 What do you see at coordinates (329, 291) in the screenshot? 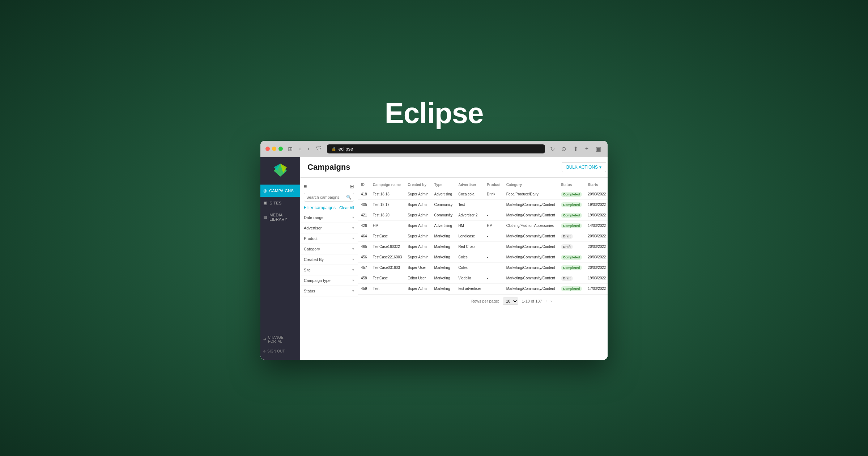
I see `filter-status: Status ▾` at bounding box center [329, 291].